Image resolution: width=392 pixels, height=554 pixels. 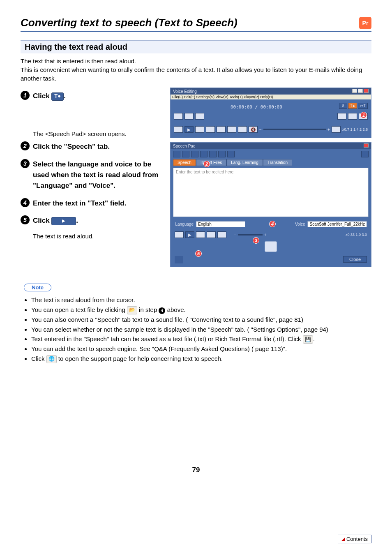 I want to click on step-1-badge: 1, so click(x=25, y=95).